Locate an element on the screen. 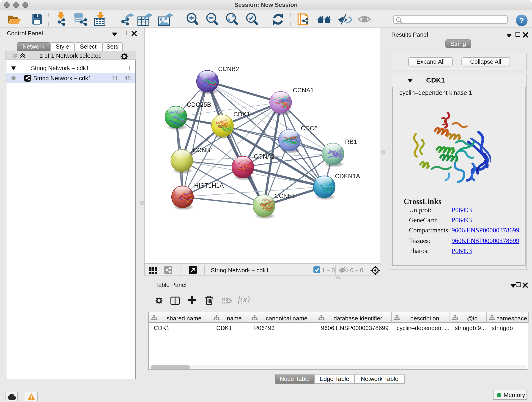 The height and width of the screenshot is (402, 532). svg-text: CDKN1A is located at coordinates (348, 176).